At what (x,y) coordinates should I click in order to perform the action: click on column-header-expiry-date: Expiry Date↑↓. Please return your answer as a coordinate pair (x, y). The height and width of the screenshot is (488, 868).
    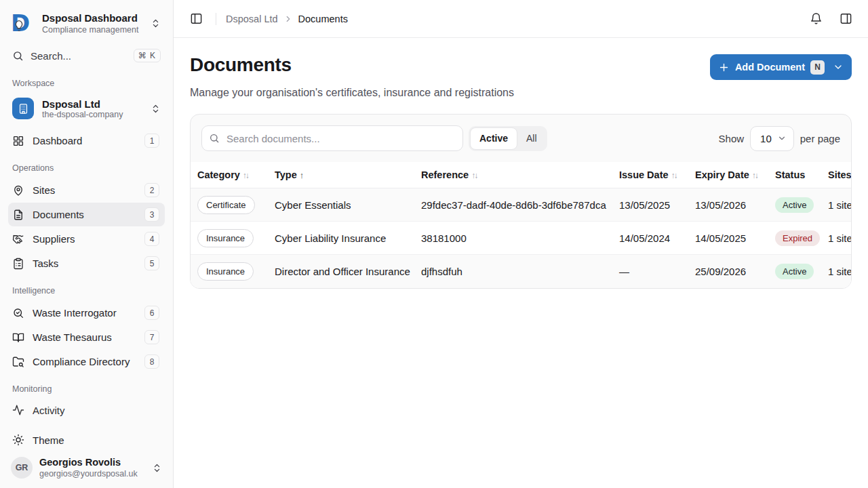
    Looking at the image, I should click on (728, 175).